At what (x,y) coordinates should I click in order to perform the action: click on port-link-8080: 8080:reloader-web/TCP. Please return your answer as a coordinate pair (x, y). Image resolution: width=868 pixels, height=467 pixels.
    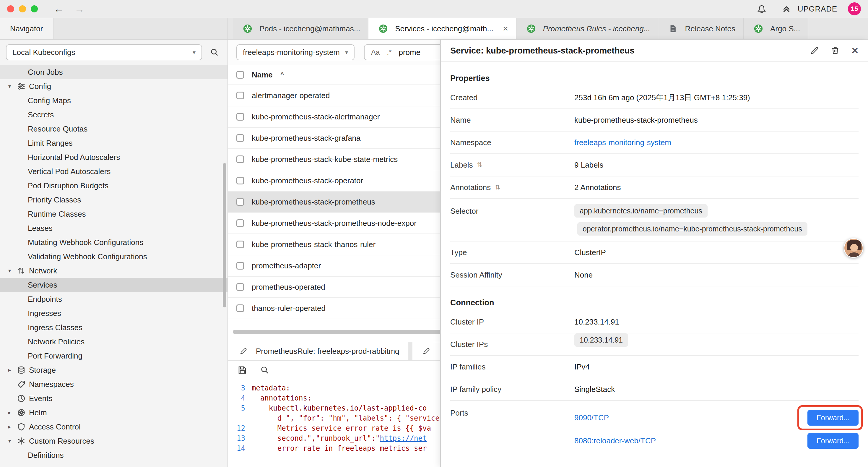
    Looking at the image, I should click on (615, 441).